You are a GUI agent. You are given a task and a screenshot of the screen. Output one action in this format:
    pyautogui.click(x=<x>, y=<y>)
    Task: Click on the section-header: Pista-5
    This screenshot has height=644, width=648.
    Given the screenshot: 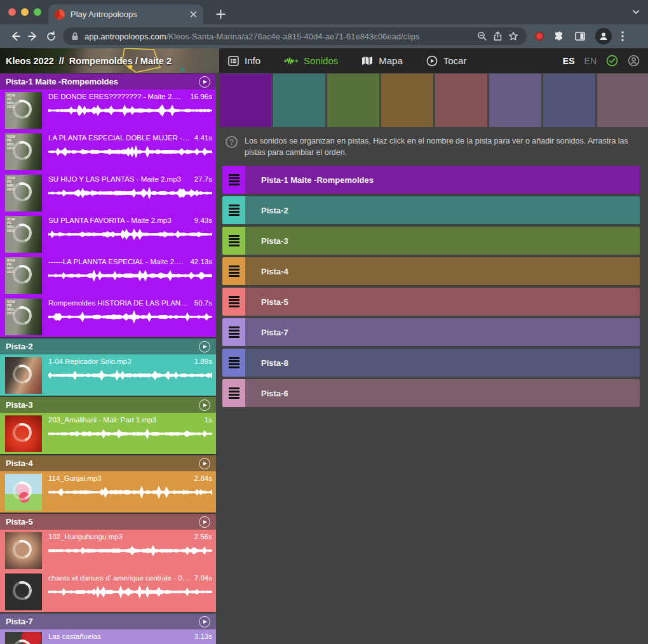 What is the action you would take?
    pyautogui.click(x=108, y=522)
    